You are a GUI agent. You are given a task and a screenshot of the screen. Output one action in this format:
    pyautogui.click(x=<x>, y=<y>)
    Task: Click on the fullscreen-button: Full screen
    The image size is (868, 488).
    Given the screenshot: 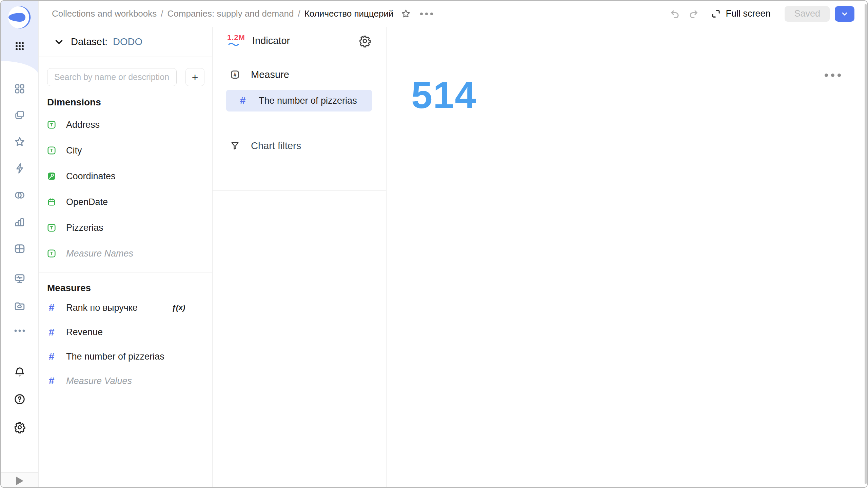 What is the action you would take?
    pyautogui.click(x=748, y=14)
    